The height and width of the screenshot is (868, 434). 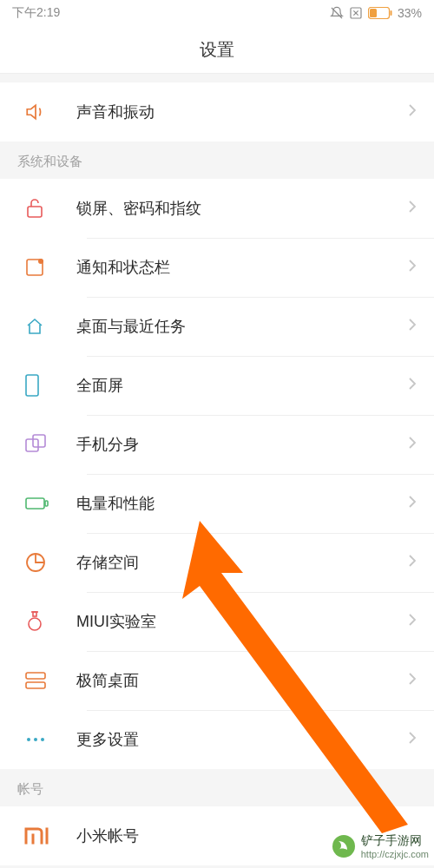 What do you see at coordinates (35, 621) in the screenshot?
I see `lab-icon` at bounding box center [35, 621].